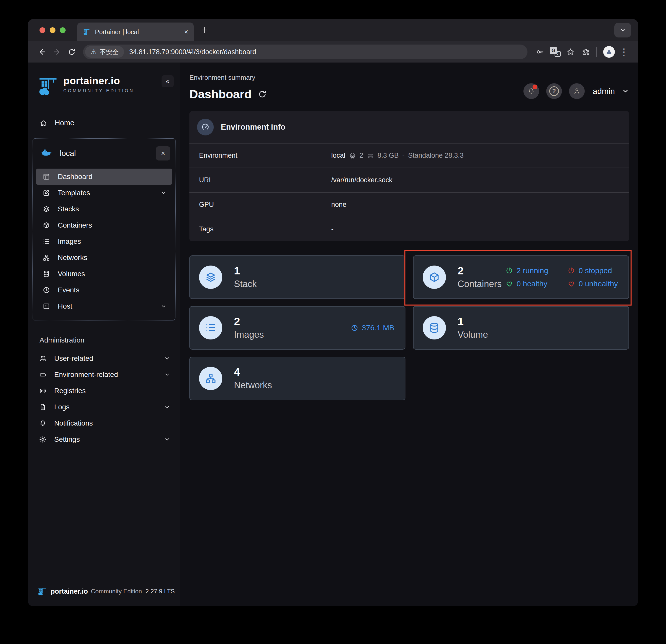 The image size is (666, 644). I want to click on memory-size: 8.3 GB, so click(388, 156).